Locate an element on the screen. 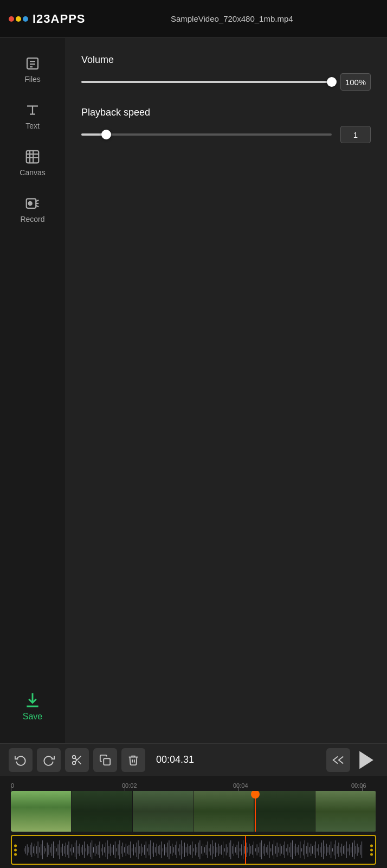 The image size is (387, 868). undo-button is located at coordinates (21, 760).